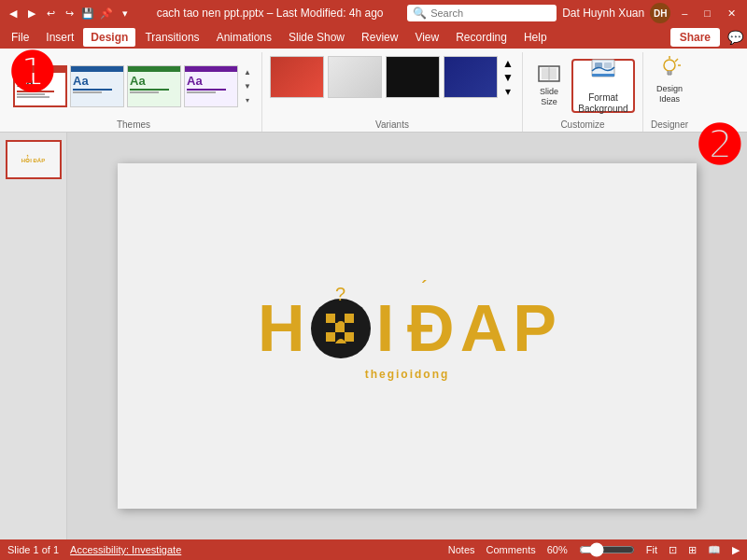 The width and height of the screenshot is (747, 560). I want to click on d-letter: Đ ´, so click(431, 329).